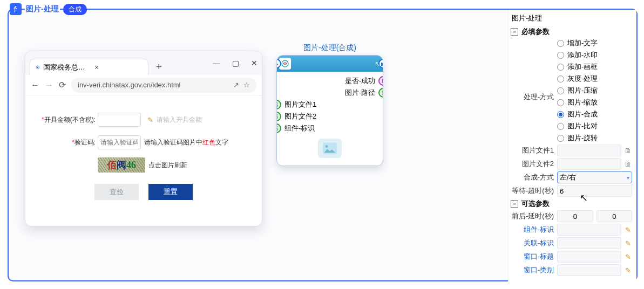 The image size is (644, 289). I want to click on proc-mode-radio: 增加-文字, so click(578, 43).